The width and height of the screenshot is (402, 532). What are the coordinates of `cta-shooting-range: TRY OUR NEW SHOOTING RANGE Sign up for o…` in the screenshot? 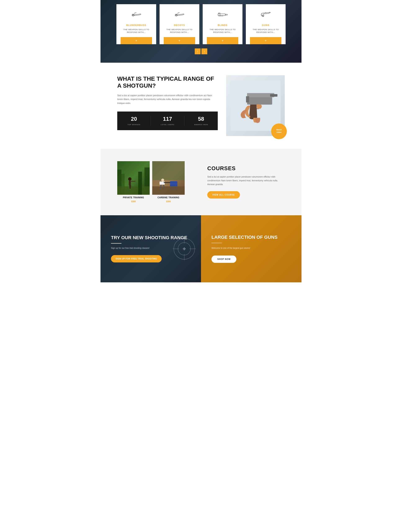 It's located at (151, 249).